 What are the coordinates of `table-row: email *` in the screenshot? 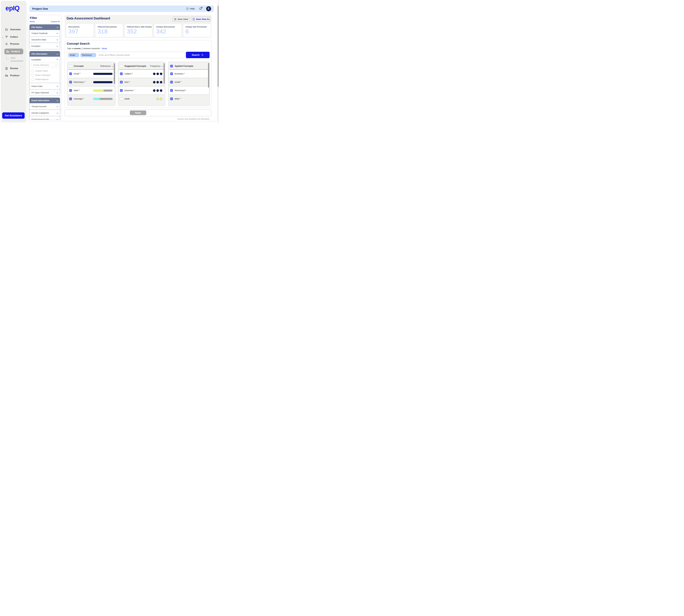 It's located at (91, 74).